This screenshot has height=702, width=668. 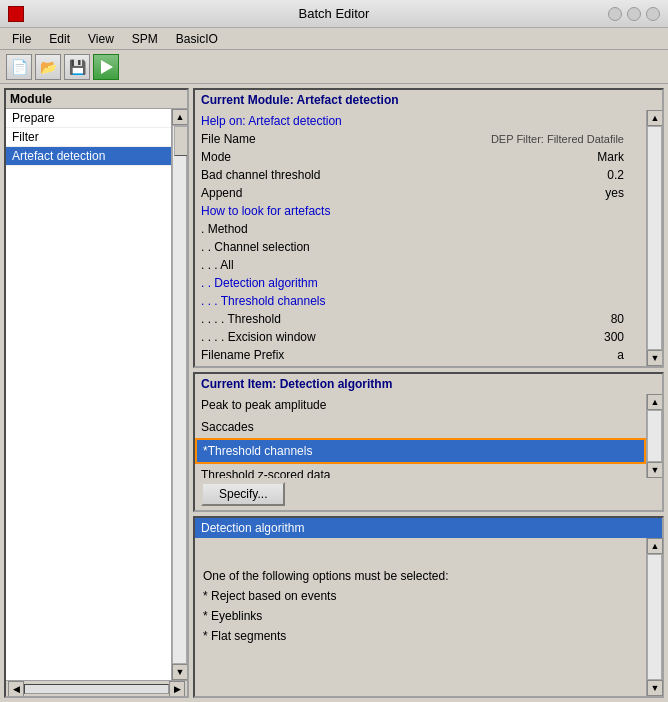 I want to click on item-scroll-down: ▼, so click(x=654, y=470).